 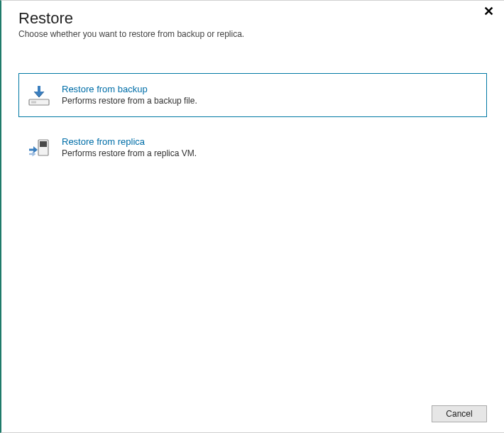 What do you see at coordinates (253, 148) in the screenshot?
I see `option-restore-from-replica: Restore from replica Performs restore fr…` at bounding box center [253, 148].